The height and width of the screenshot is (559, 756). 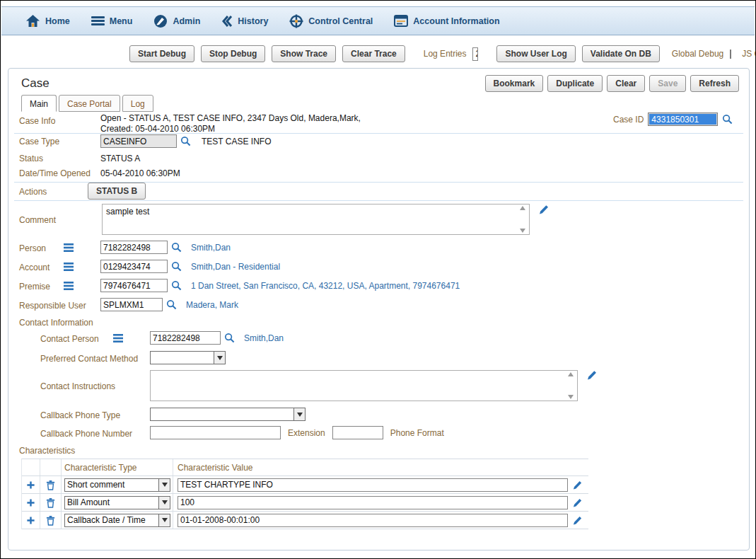 I want to click on contact-instructions-label: Contact Instructions, so click(x=78, y=386).